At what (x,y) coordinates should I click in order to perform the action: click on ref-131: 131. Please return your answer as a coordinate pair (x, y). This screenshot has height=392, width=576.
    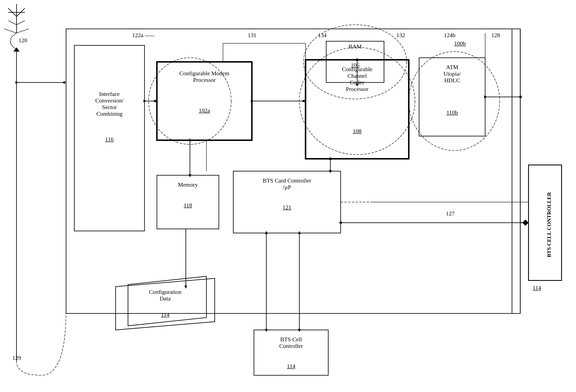
    Looking at the image, I should click on (252, 35).